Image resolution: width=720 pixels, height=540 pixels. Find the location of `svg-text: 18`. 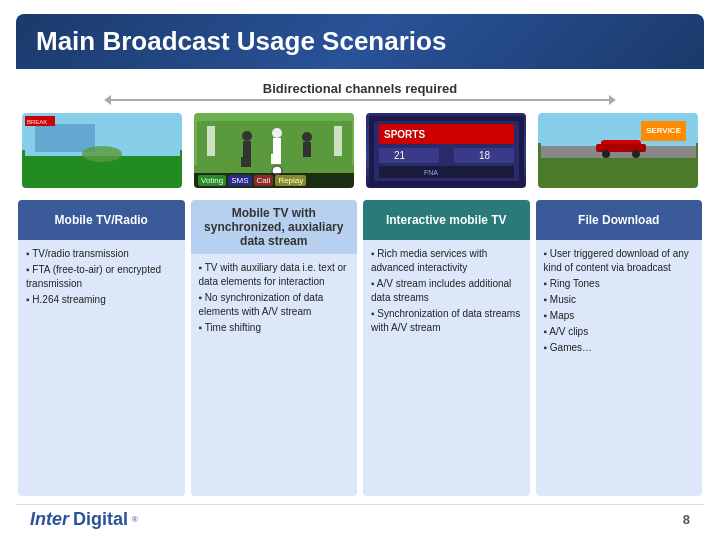

svg-text: 18 is located at coordinates (485, 156).